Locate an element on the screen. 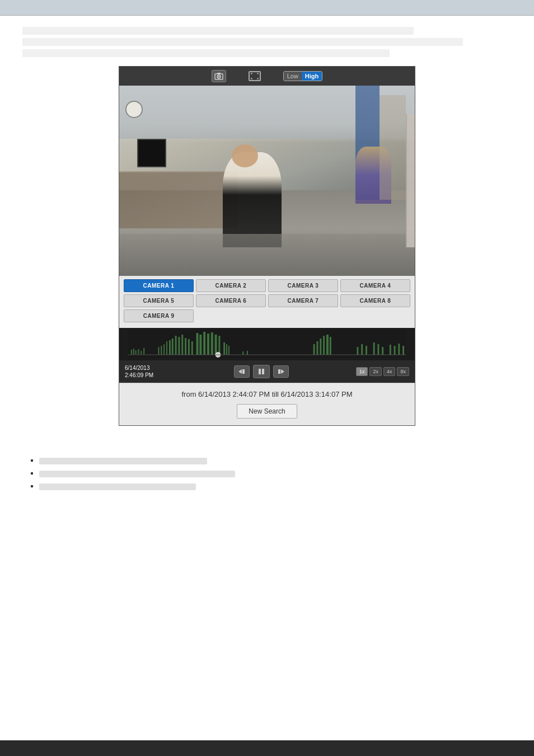  scene-desk is located at coordinates (178, 200).